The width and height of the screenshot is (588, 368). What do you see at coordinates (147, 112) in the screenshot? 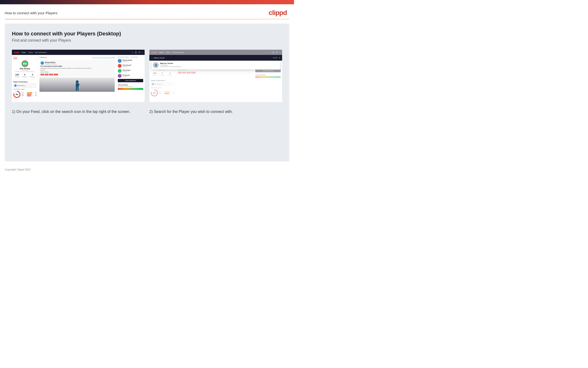
I see `captions-row: 1) On your Feed, click on the search ico…` at bounding box center [147, 112].